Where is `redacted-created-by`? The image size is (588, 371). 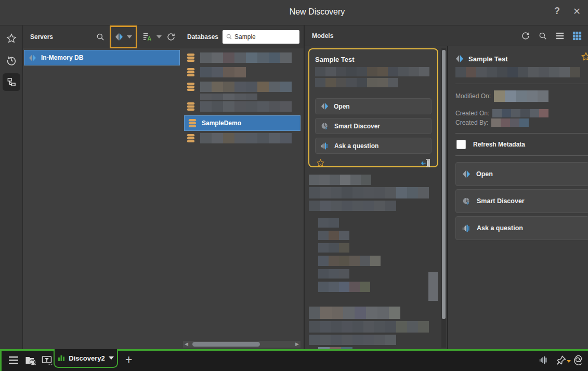
redacted-created-by is located at coordinates (510, 123).